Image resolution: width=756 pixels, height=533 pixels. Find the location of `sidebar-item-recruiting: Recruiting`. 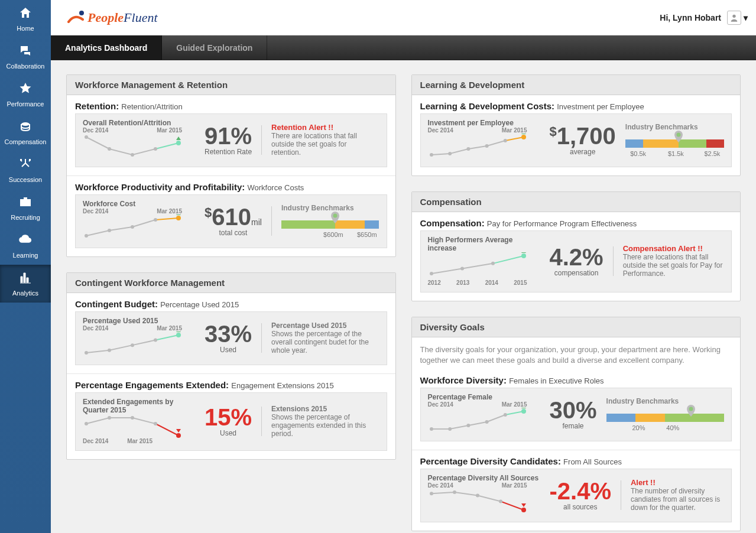

sidebar-item-recruiting: Recruiting is located at coordinates (25, 208).